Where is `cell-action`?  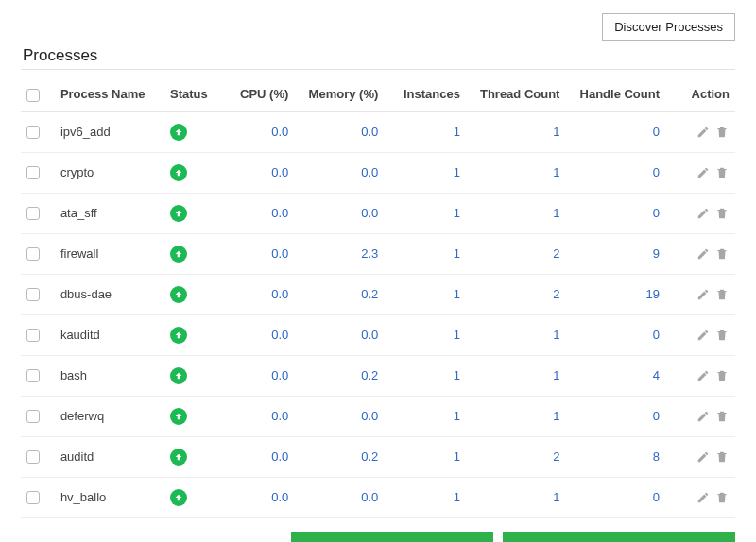 cell-action is located at coordinates (700, 132).